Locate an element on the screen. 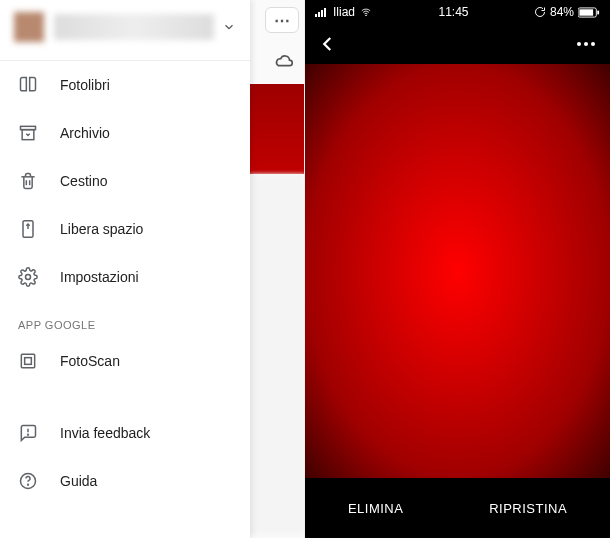  more-button: ⋯ is located at coordinates (282, 20).